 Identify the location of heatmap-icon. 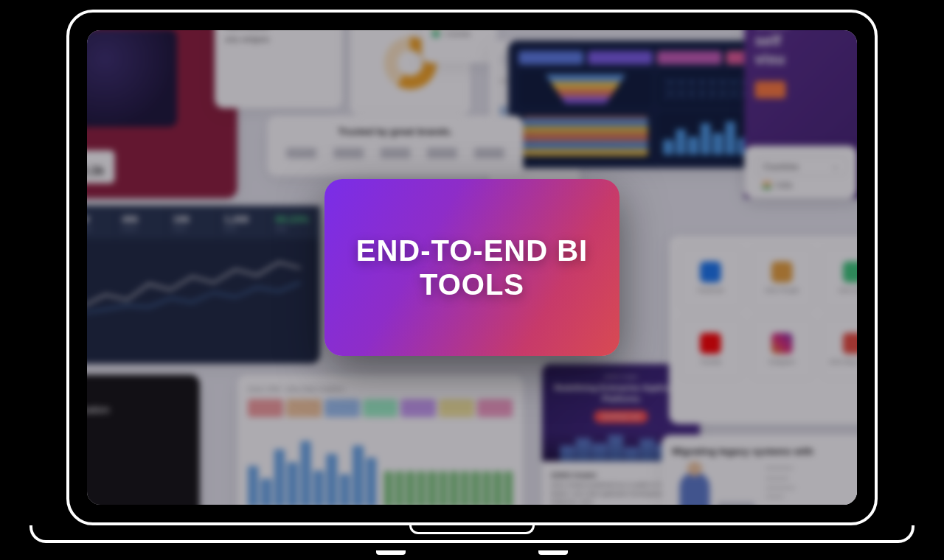
(586, 136).